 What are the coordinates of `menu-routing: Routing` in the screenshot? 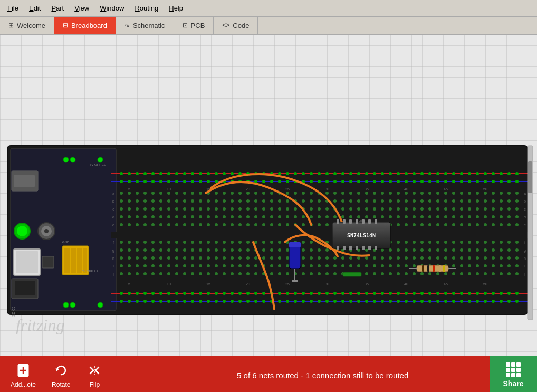 It's located at (147, 8).